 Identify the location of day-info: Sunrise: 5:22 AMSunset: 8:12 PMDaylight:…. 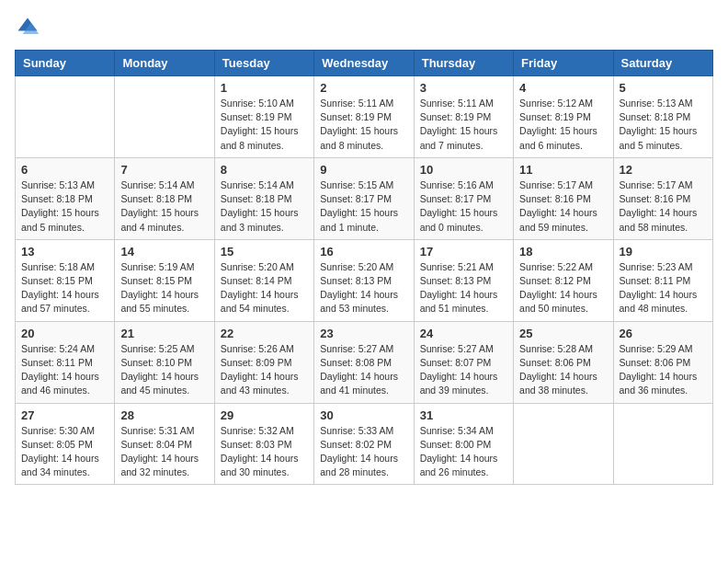
(563, 289).